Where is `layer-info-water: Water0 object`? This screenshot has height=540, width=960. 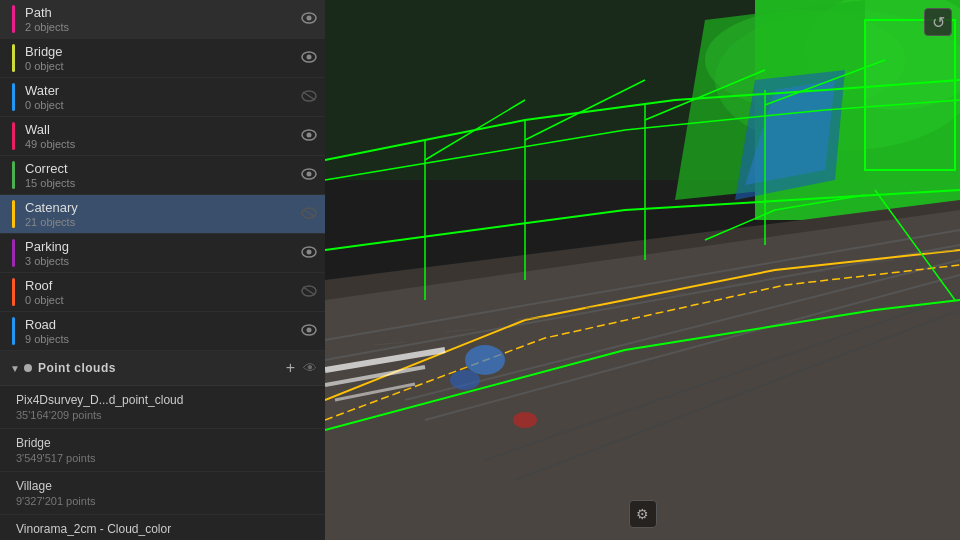
layer-info-water: Water0 object is located at coordinates (160, 97).